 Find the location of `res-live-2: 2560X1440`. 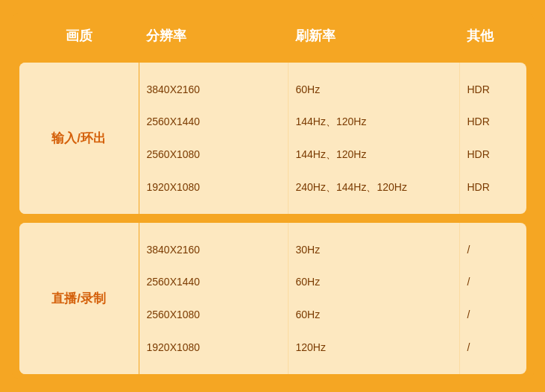

res-live-2: 2560X1440 is located at coordinates (213, 282).